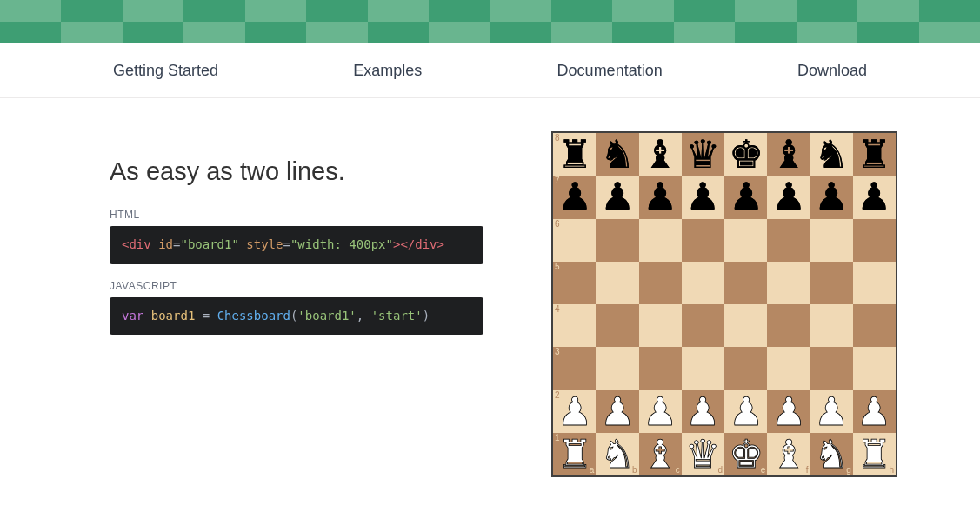 The width and height of the screenshot is (980, 512). Describe the element at coordinates (875, 283) in the screenshot. I see `square-h5` at that location.